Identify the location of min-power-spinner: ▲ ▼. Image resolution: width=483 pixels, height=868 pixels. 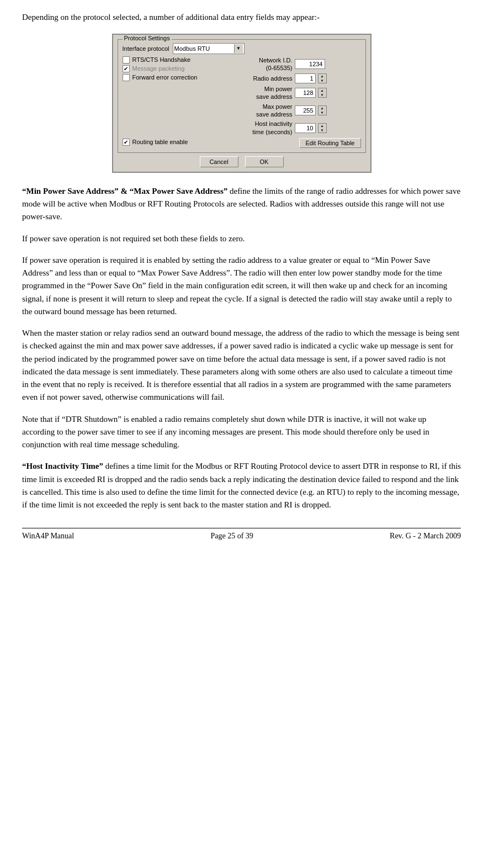
(322, 93).